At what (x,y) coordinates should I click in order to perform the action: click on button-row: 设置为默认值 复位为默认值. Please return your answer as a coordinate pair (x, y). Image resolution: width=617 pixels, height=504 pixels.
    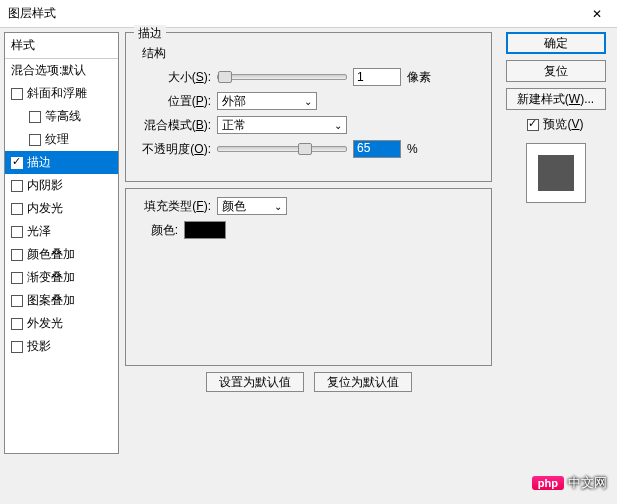
    Looking at the image, I should click on (308, 382).